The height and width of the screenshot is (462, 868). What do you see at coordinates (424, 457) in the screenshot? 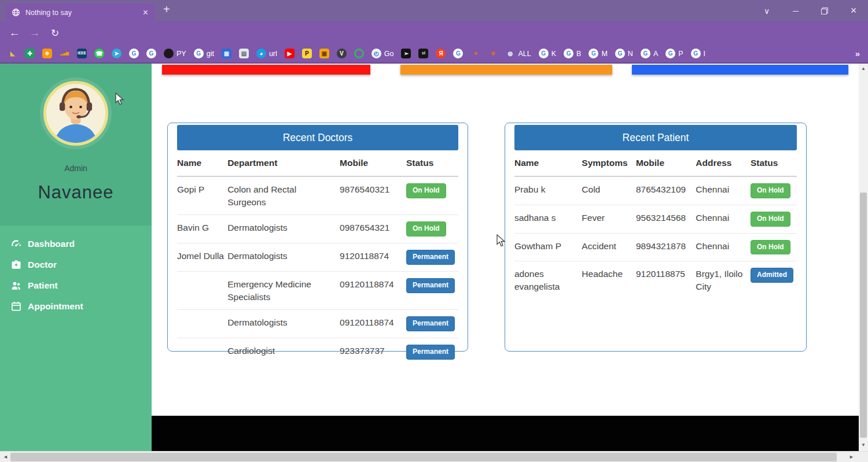
I see `horizontal-scroll-thumb` at bounding box center [424, 457].